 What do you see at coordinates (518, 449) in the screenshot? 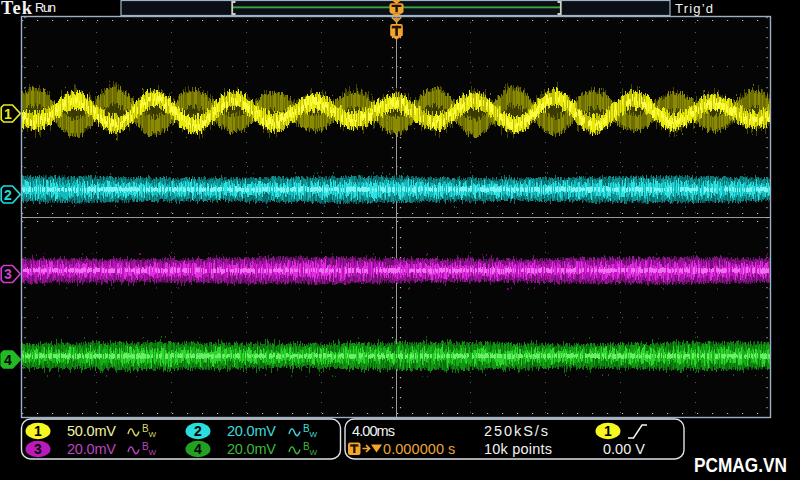
I see `svg-text: 10k points` at bounding box center [518, 449].